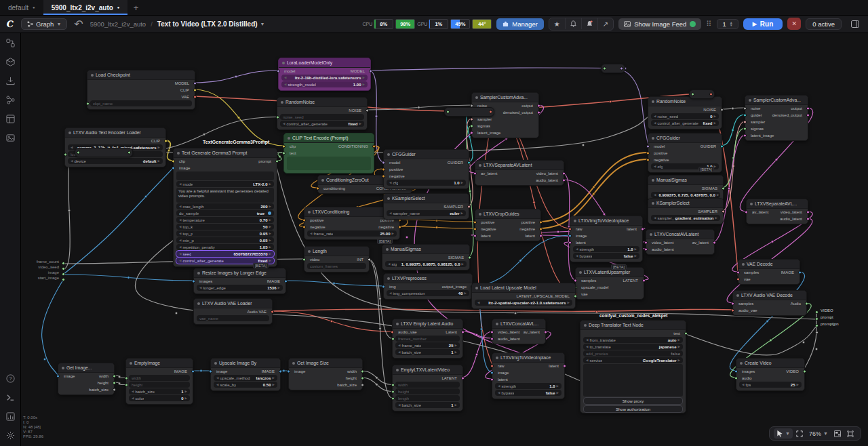 This screenshot has width=868, height=446. What do you see at coordinates (492, 332) in the screenshot?
I see `input-port-video_latent` at bounding box center [492, 332].